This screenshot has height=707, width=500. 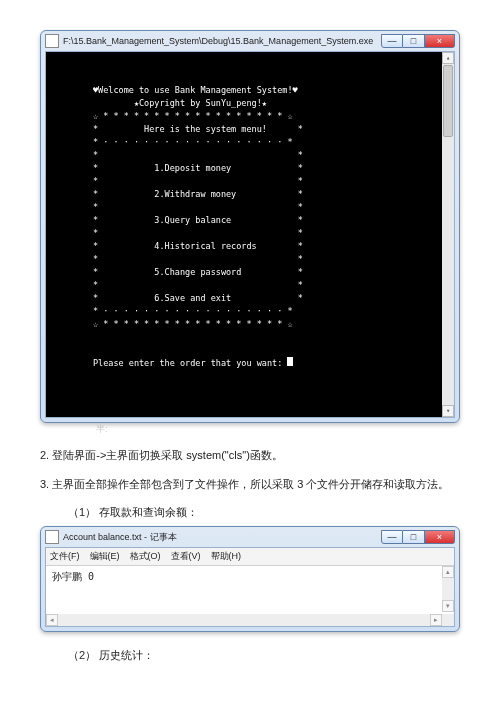 I want to click on notepad-app-icon, so click(x=52, y=537).